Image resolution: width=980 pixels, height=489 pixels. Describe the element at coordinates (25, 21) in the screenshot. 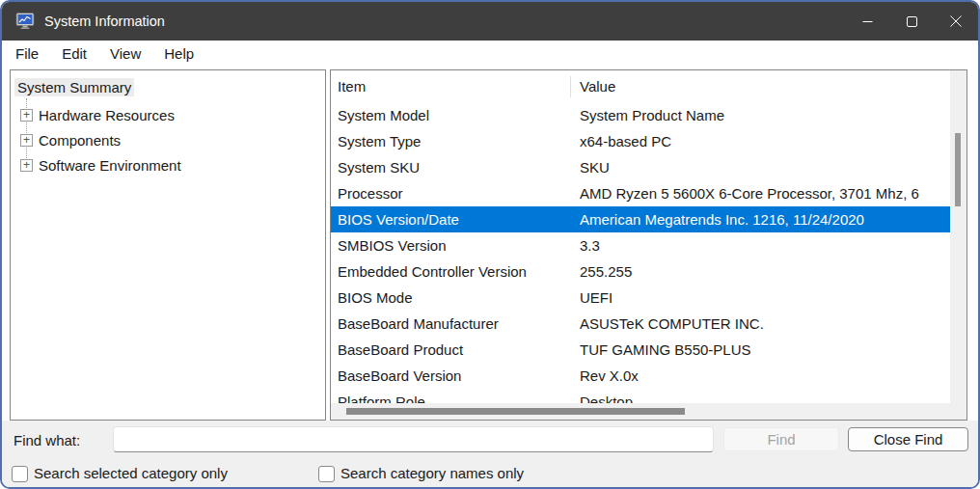

I see `system-information-app-icon` at that location.